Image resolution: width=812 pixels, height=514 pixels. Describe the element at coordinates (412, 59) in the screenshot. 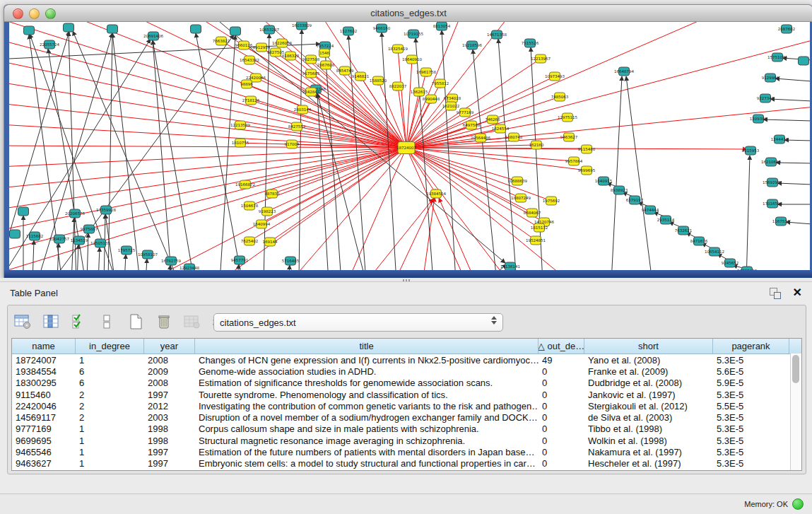

I see `graph-node: 18640910` at that location.